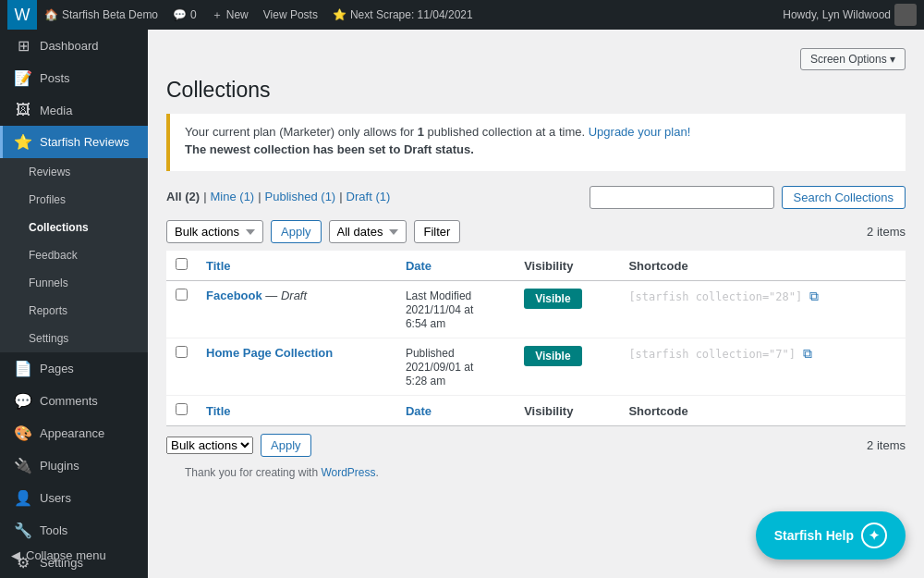  I want to click on notice-line1: Your current plan (Marketer) only allows…, so click(538, 131).